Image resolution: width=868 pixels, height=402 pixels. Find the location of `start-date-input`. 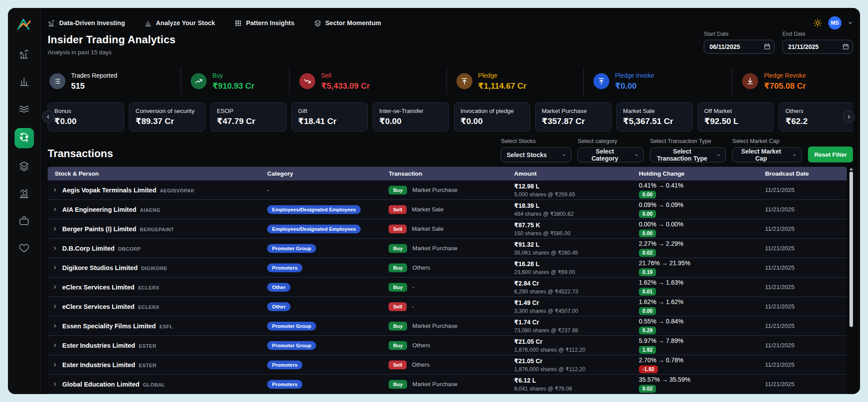

start-date-input is located at coordinates (739, 47).